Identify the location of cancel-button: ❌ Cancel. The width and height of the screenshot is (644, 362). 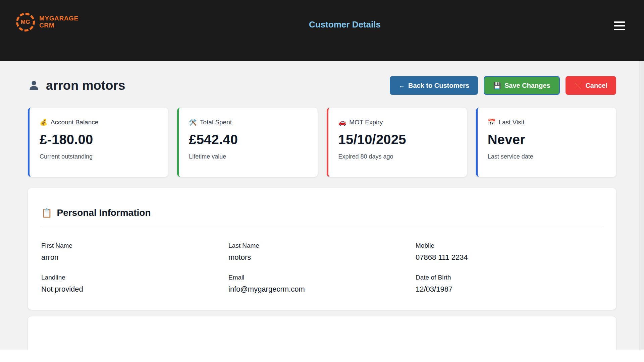
(591, 85).